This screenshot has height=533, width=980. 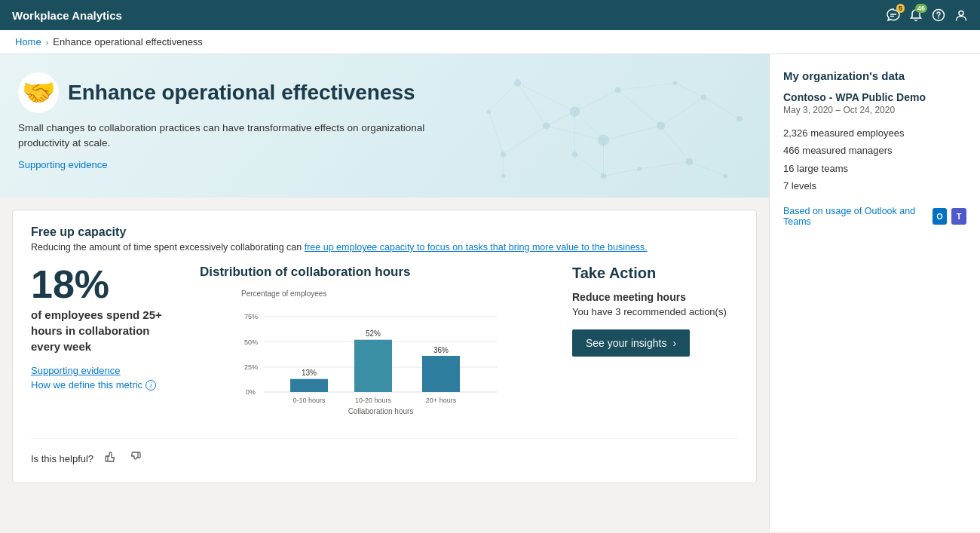 What do you see at coordinates (110, 458) in the screenshot?
I see `thumbs-up-button` at bounding box center [110, 458].